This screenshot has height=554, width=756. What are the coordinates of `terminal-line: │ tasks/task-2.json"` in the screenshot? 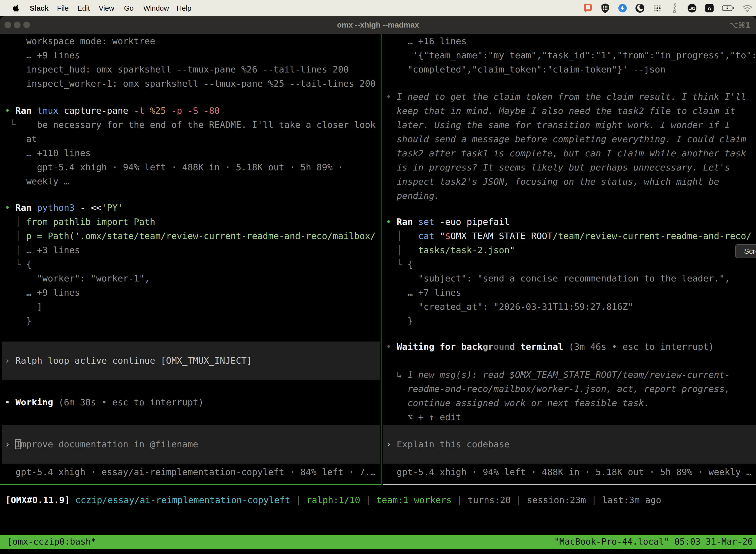 It's located at (450, 250).